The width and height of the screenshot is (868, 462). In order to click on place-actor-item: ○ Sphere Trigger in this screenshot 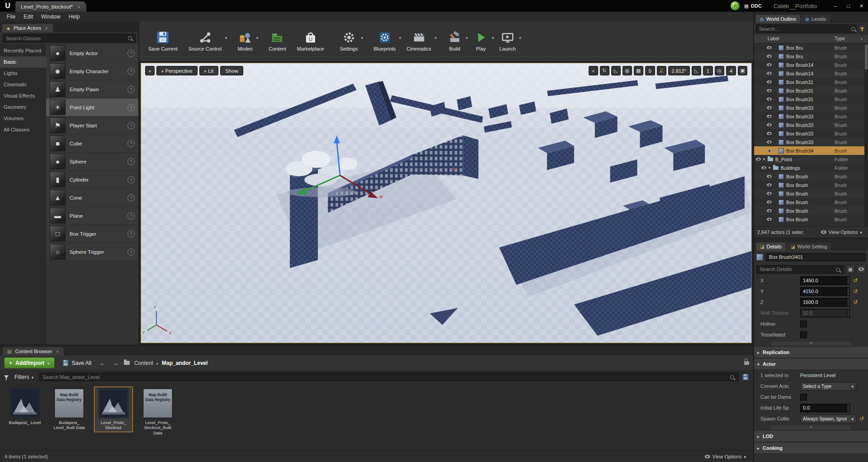, I will do `click(92, 252)`.